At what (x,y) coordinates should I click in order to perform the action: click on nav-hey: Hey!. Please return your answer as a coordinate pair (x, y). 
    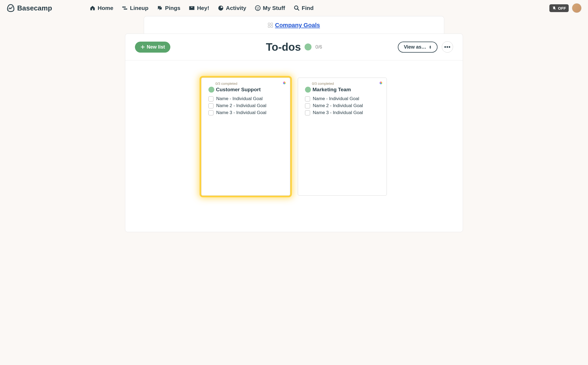
    Looking at the image, I should click on (199, 8).